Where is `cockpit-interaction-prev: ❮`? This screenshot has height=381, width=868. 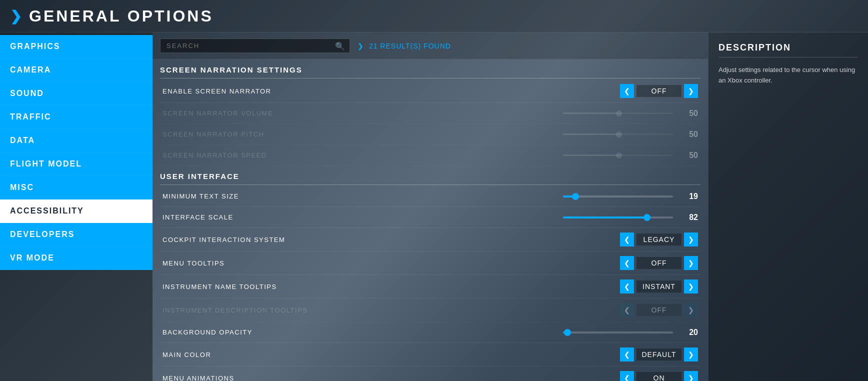
cockpit-interaction-prev: ❮ is located at coordinates (627, 240).